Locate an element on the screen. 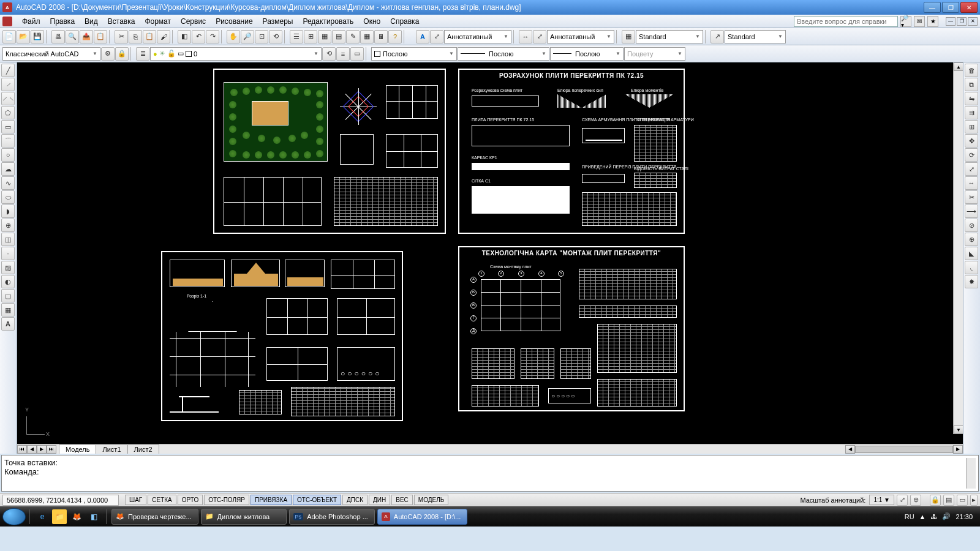  annotative-dropdown-2: Аннотативный▼ is located at coordinates (581, 37).